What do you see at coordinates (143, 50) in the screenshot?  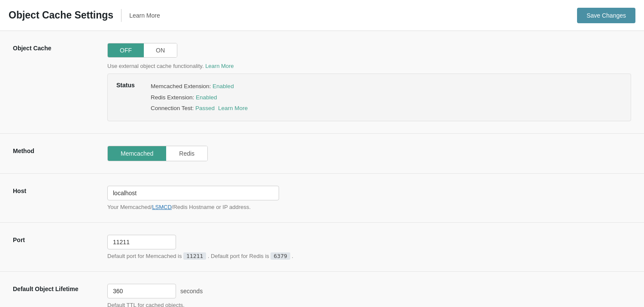 I see `object-cache-toggle: OFF ON` at bounding box center [143, 50].